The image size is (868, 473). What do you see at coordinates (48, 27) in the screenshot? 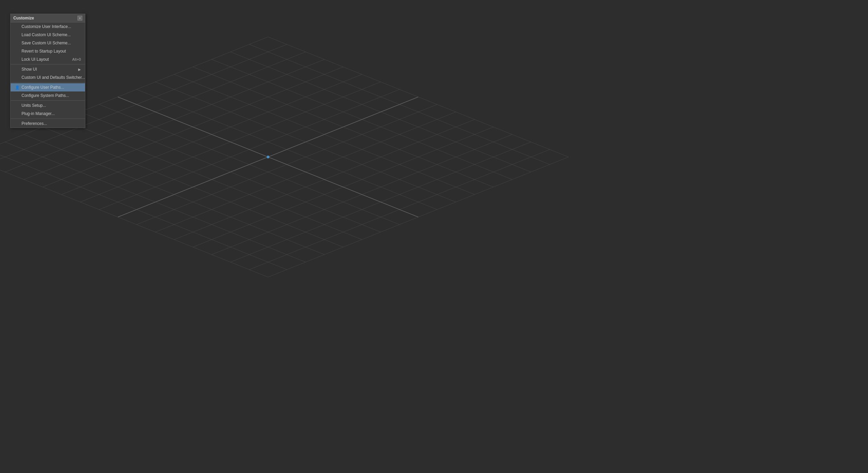
I see `menu-item-customize-ui: Customize User Interface...` at bounding box center [48, 27].